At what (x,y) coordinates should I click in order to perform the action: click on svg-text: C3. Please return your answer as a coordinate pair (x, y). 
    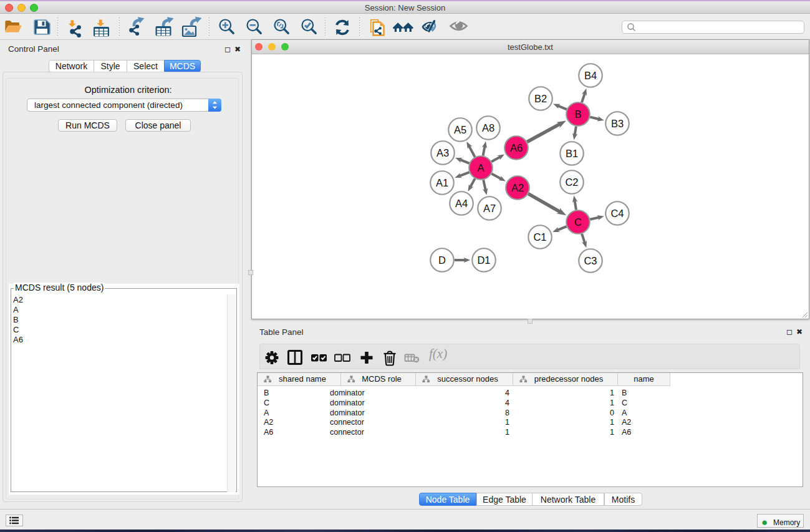
    Looking at the image, I should click on (590, 261).